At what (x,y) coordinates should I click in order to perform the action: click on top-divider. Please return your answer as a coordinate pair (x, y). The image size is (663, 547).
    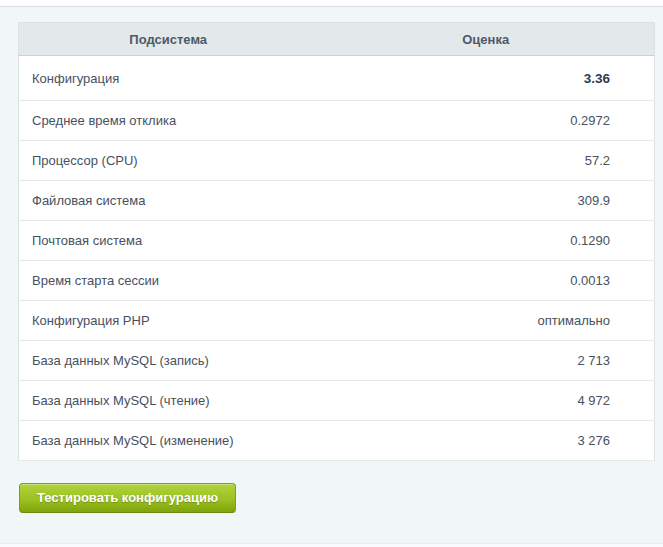
    Looking at the image, I should click on (332, 4).